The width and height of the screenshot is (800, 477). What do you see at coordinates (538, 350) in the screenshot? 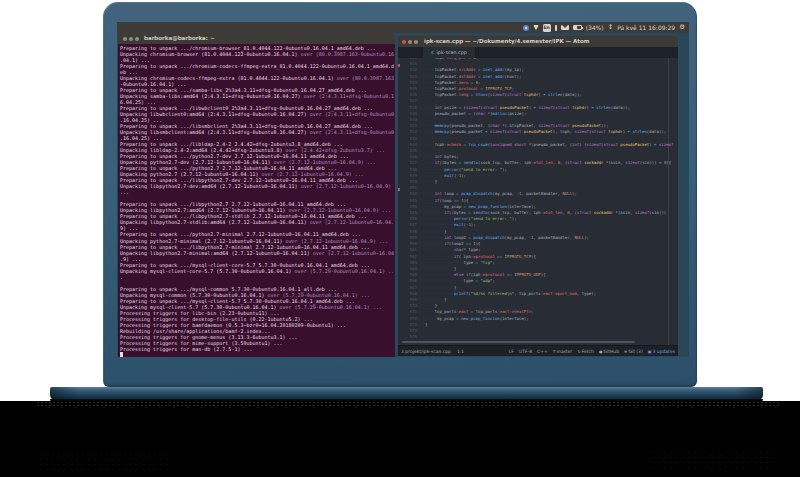
I see `atom-statusbar: 2.projekt/ipk-scan.cpp 1:1 LFUTF-8C++ϒma…` at bounding box center [538, 350].